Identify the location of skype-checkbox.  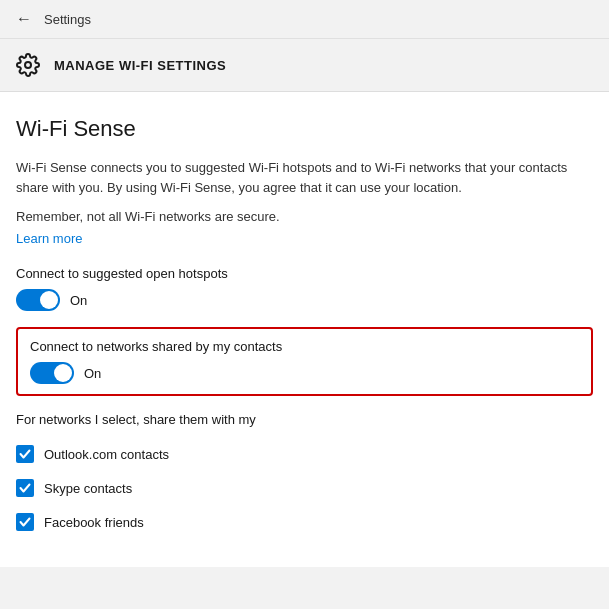
(25, 488).